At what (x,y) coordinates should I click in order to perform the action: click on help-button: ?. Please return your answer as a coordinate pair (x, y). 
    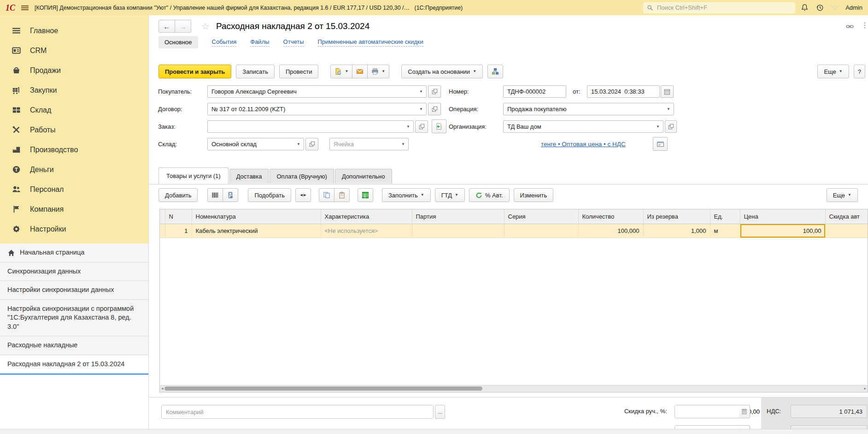
    Looking at the image, I should click on (860, 71).